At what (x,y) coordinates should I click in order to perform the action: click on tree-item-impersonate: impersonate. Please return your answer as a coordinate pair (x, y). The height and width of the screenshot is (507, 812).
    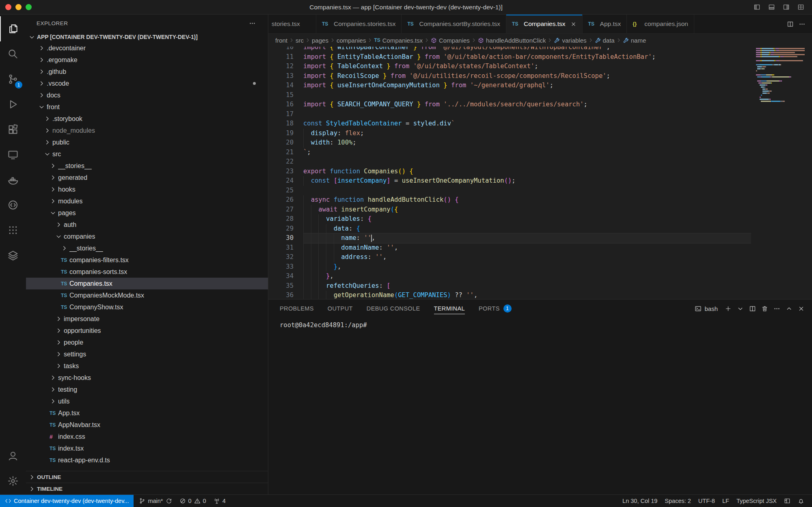
    Looking at the image, I should click on (147, 319).